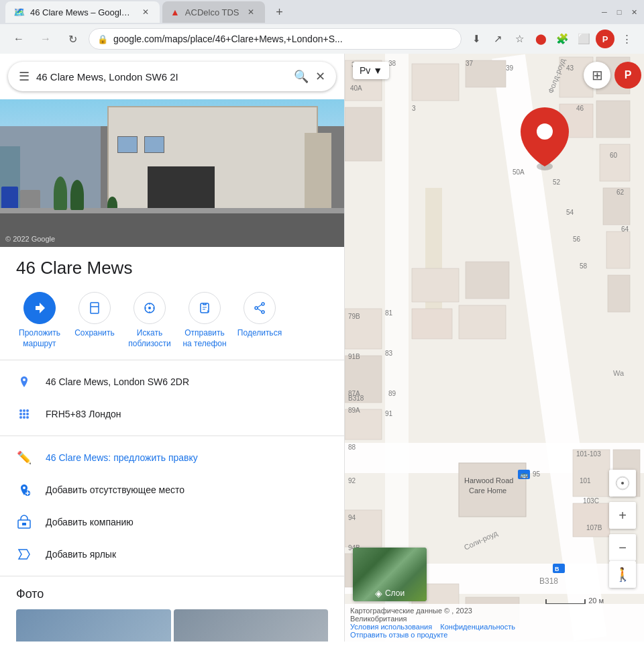  What do you see at coordinates (146, 12) in the screenshot?
I see `tab-maps-close: ✕` at bounding box center [146, 12].